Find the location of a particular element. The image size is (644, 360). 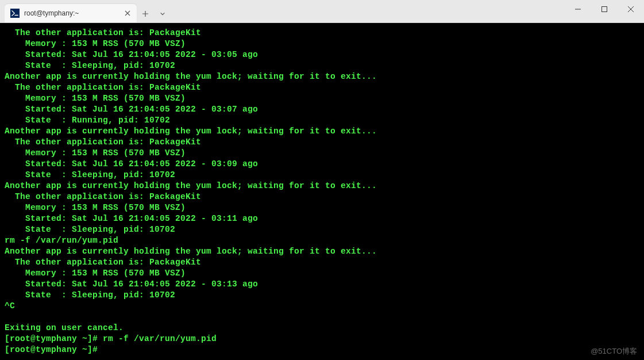

close-window-button is located at coordinates (631, 9).